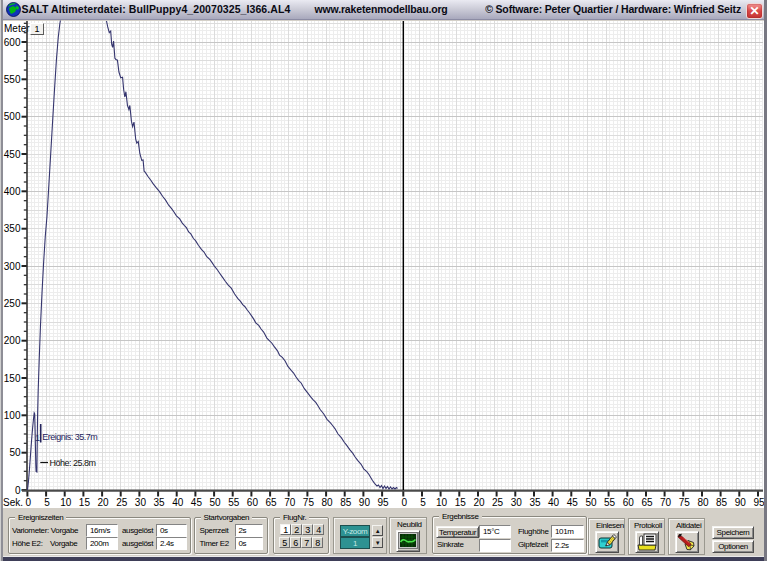 The width and height of the screenshot is (767, 561). What do you see at coordinates (12, 80) in the screenshot?
I see `svg-text: 550` at bounding box center [12, 80].